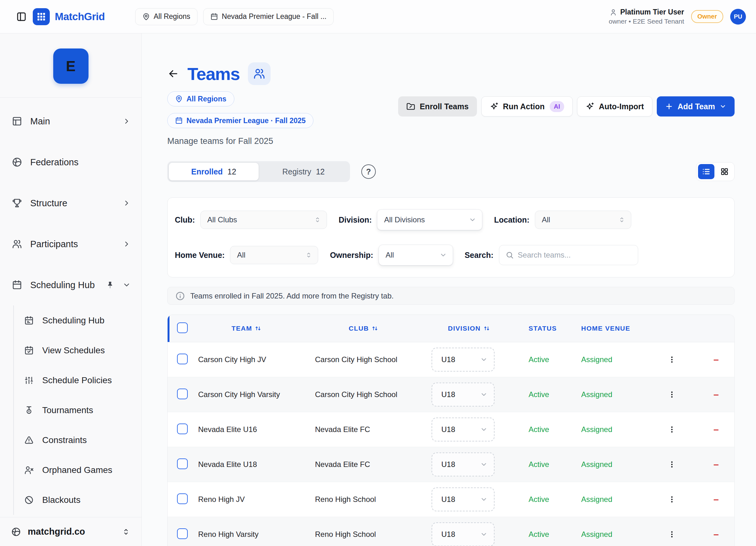 The height and width of the screenshot is (546, 756). I want to click on run-action-button: Run Action AI, so click(527, 107).